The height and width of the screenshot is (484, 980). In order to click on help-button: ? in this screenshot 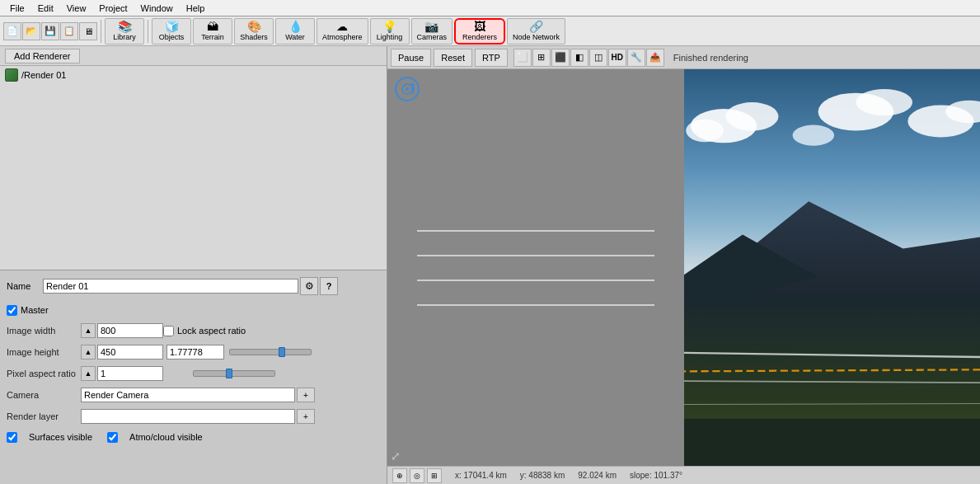, I will do `click(329, 286)`.